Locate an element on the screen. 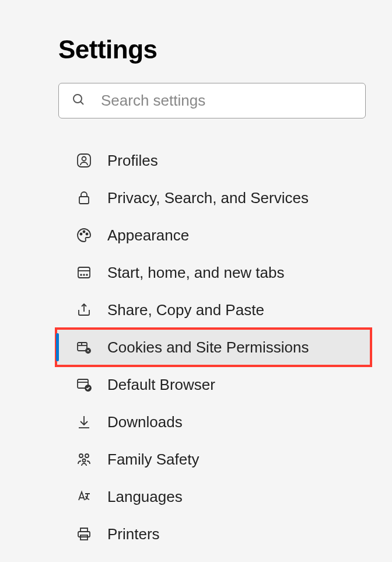 The width and height of the screenshot is (392, 562). nav-label: Default Browser is located at coordinates (161, 385).